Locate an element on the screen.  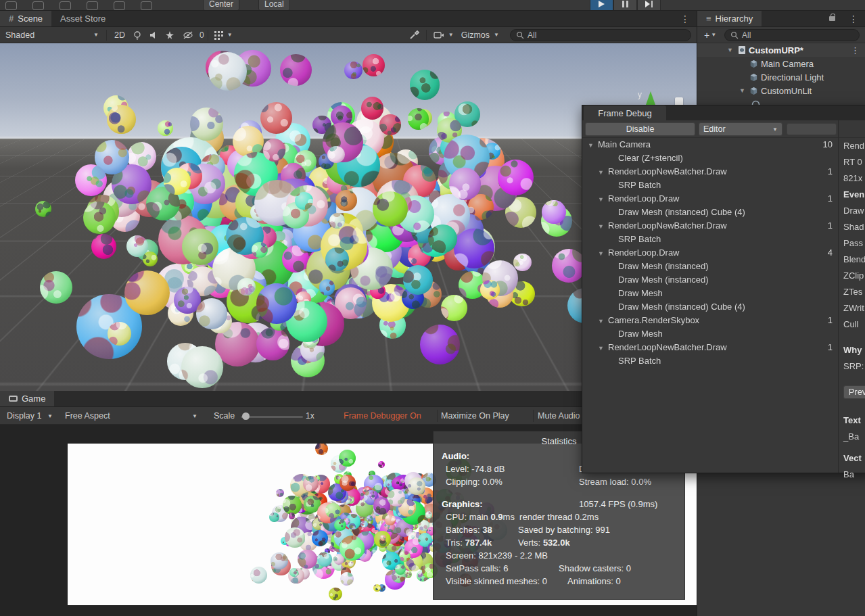
frame-debug-row: ▼Main Camera10 is located at coordinates (710, 145).